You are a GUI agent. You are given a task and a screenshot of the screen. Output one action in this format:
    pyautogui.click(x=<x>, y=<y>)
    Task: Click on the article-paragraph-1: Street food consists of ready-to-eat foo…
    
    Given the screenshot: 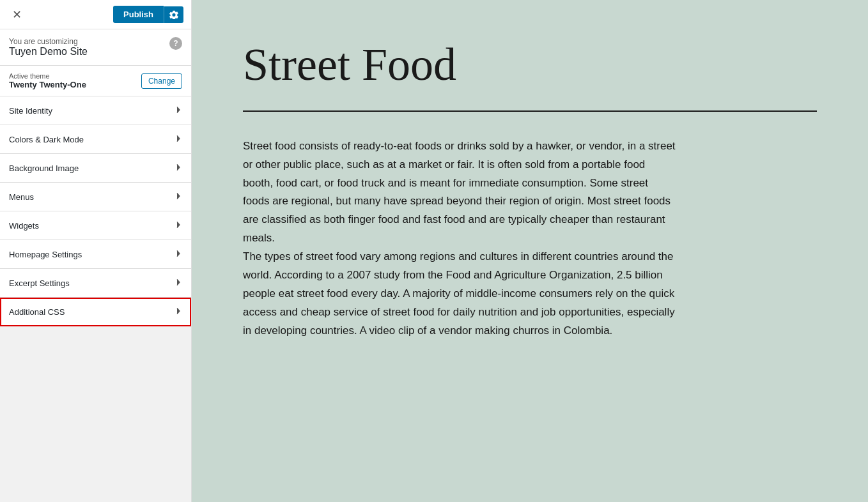 What is the action you would take?
    pyautogui.click(x=460, y=193)
    